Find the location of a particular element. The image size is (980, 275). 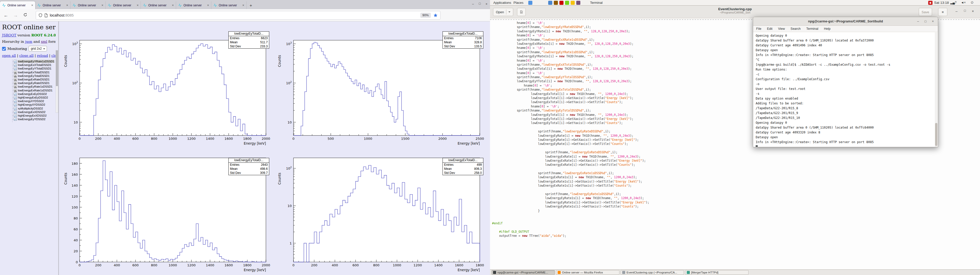

volume-muted-icon: ◄× is located at coordinates (963, 2).